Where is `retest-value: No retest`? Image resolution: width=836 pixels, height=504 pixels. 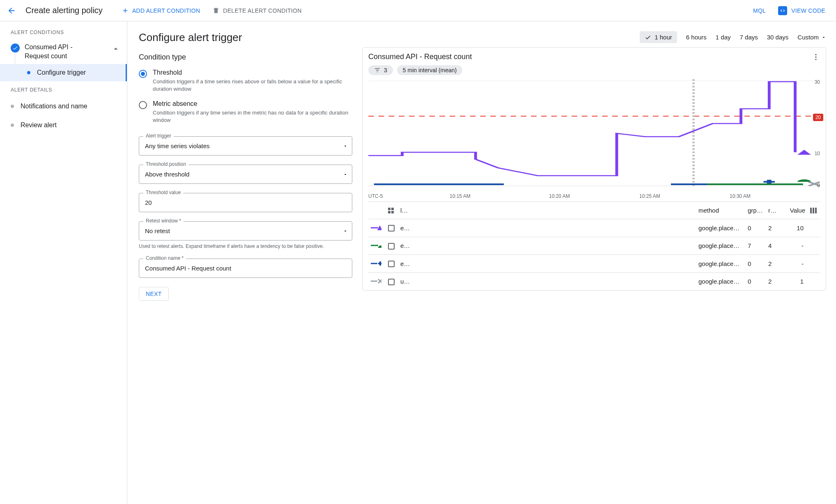
retest-value: No retest is located at coordinates (246, 231).